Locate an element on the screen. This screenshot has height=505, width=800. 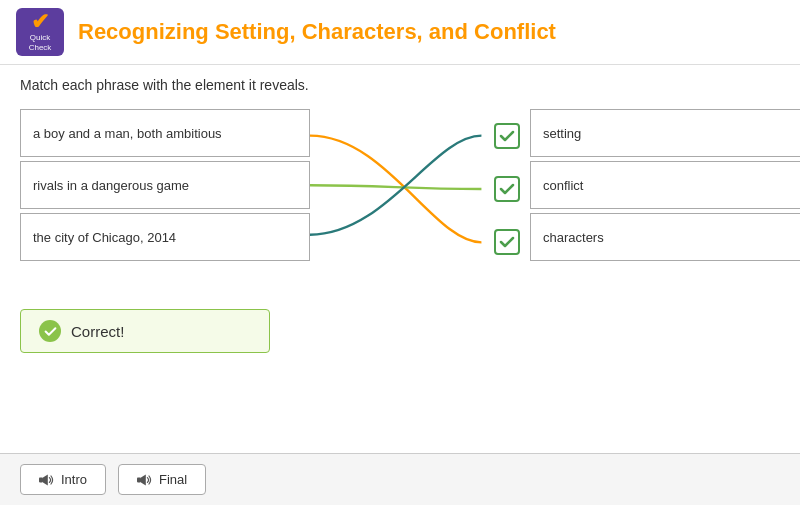
speaker-final-icon is located at coordinates (145, 480).